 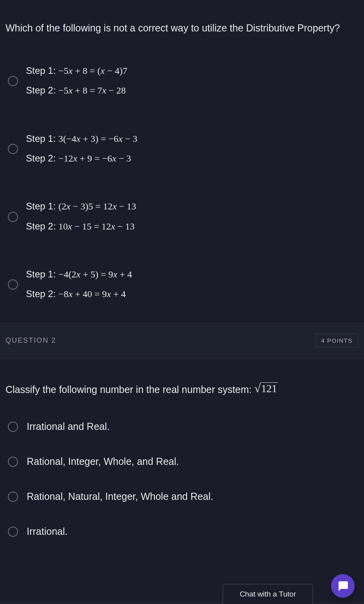 I want to click on chat-with-tutor-button: Chat with a Tutor, so click(x=268, y=594).